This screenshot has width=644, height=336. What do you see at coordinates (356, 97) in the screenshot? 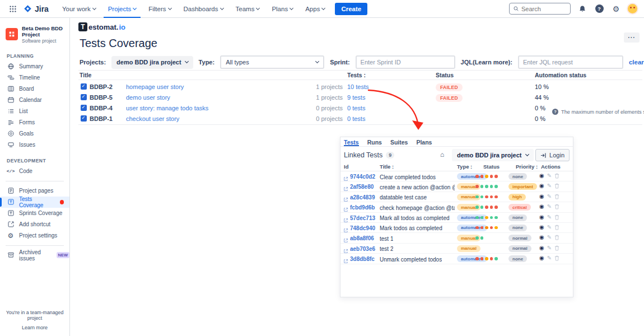
I see `tests-link: 9 tests` at bounding box center [356, 97].